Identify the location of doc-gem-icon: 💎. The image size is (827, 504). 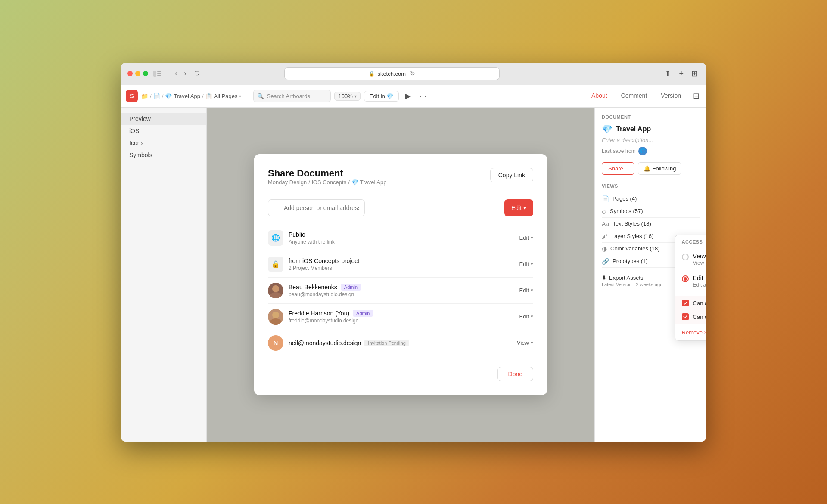
(607, 129).